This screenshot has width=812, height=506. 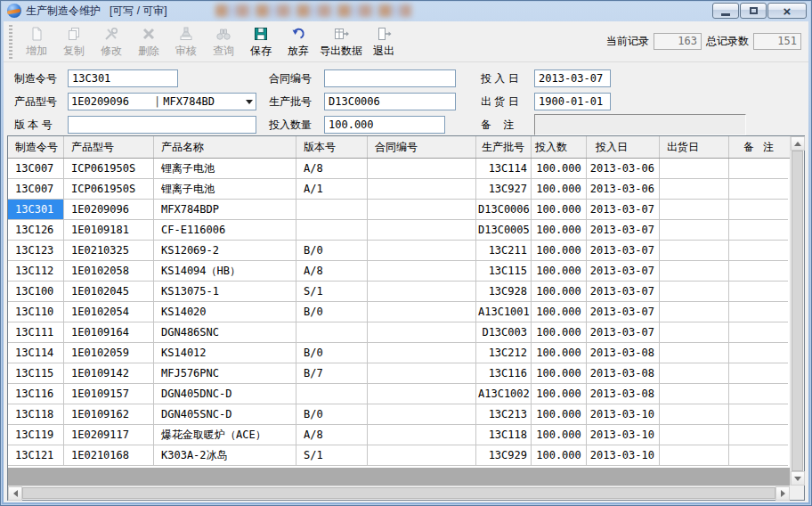 What do you see at coordinates (36, 394) in the screenshot?
I see `grid-cell: 13C116` at bounding box center [36, 394].